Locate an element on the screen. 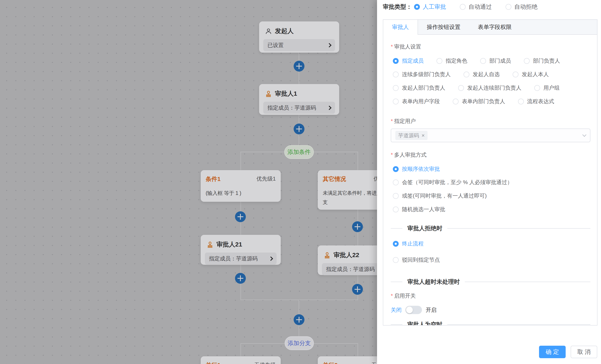  option-starter-self-select: 发起人自选 is located at coordinates (481, 74).